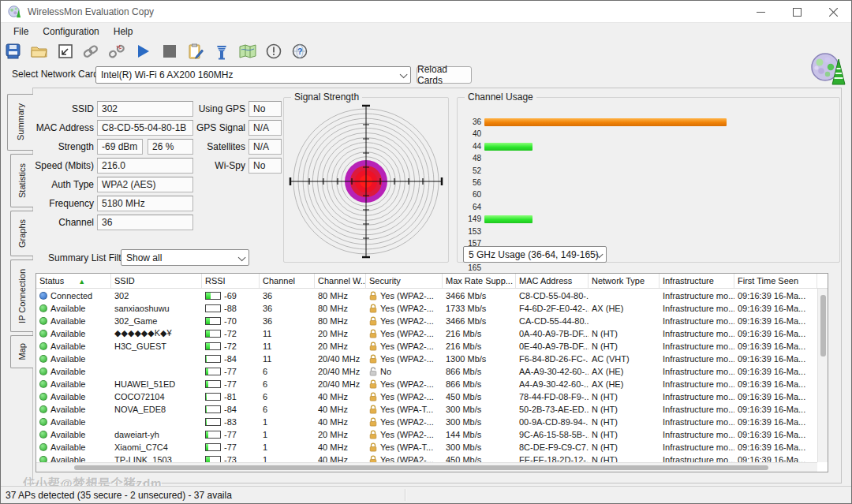  Describe the element at coordinates (427, 308) in the screenshot. I see `table-row: Availablesanxiaoshuwu-883680 MHzYes (WPA…` at that location.